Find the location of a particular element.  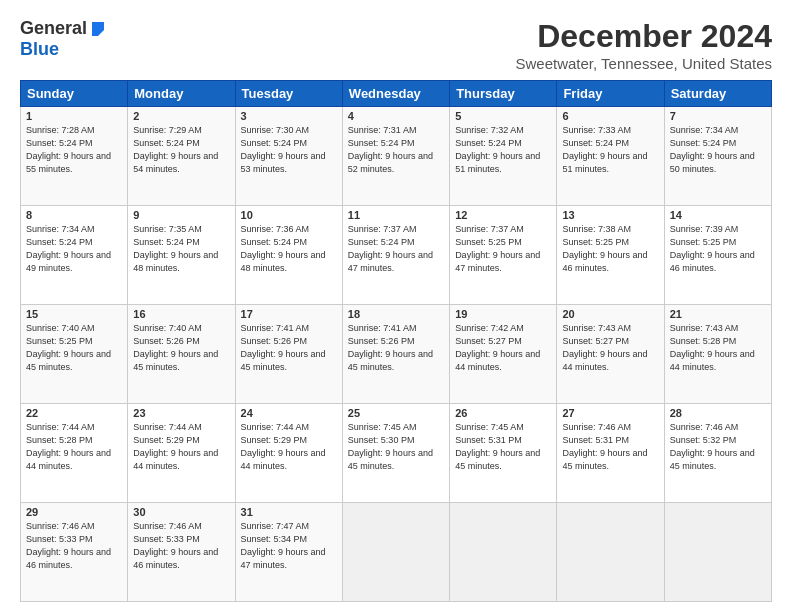

day-number: 18 is located at coordinates (396, 314).